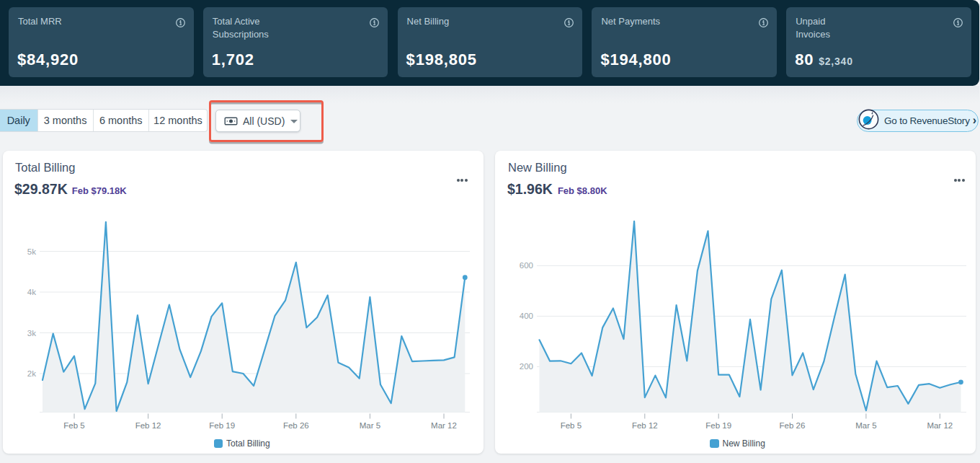 The width and height of the screenshot is (980, 463). I want to click on svg-text: 400, so click(526, 316).